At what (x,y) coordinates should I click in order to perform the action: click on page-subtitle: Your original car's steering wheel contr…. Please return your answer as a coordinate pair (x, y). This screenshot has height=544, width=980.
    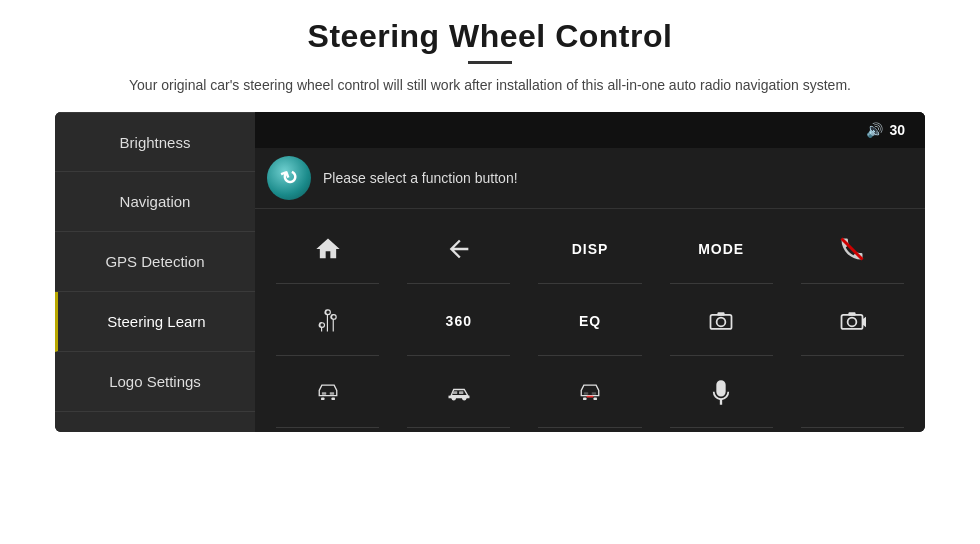
    Looking at the image, I should click on (490, 85).